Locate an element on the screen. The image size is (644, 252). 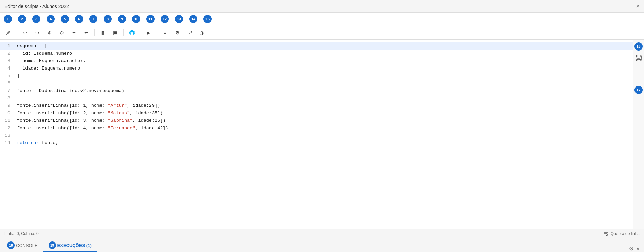
zoom-in-button: ⊕ is located at coordinates (50, 33).